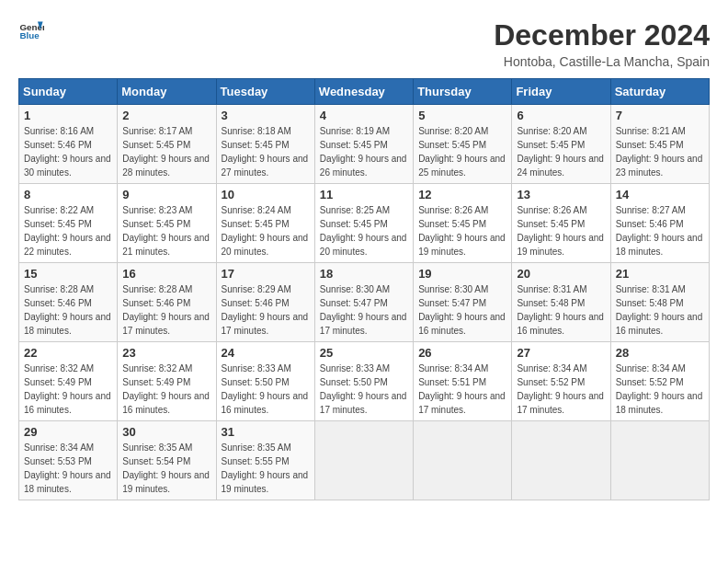 Image resolution: width=728 pixels, height=563 pixels. I want to click on day-cell: 18Sunrise: 8:30 AMSunset: 5:47 PMDayligh…, so click(364, 303).